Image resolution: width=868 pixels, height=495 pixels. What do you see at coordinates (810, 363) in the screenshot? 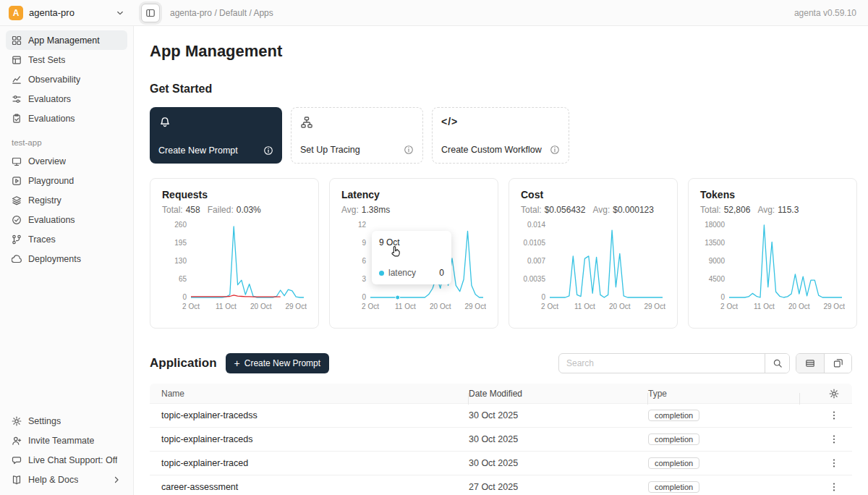
I see `table-view-icon` at bounding box center [810, 363].